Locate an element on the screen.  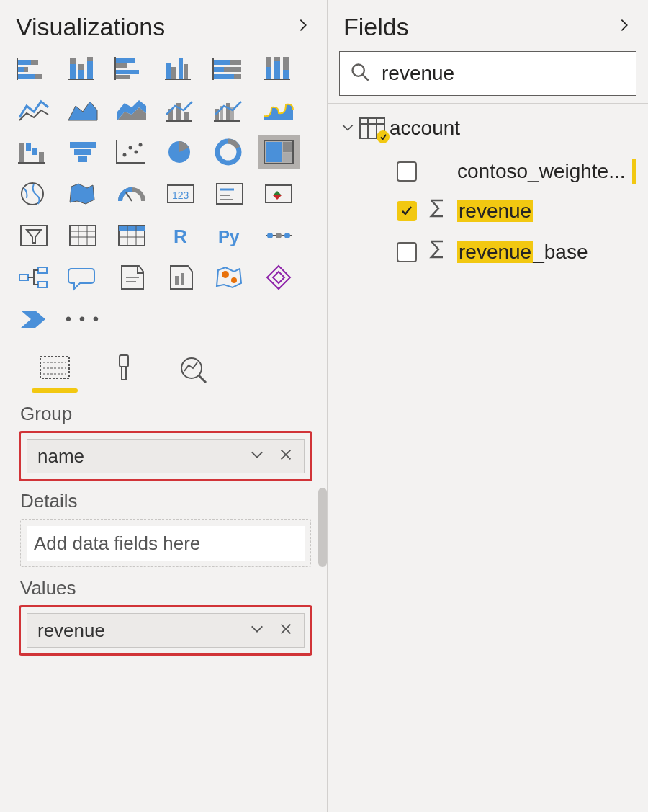
viz-matrix-icon is located at coordinates (132, 236).